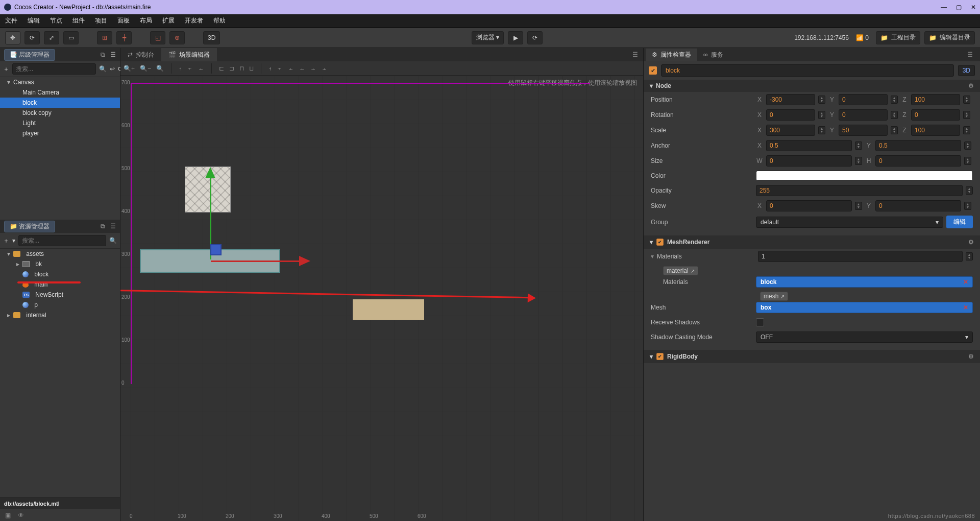 The image size is (980, 521). What do you see at coordinates (60, 103) in the screenshot?
I see `hierarchy-item: block` at bounding box center [60, 103].